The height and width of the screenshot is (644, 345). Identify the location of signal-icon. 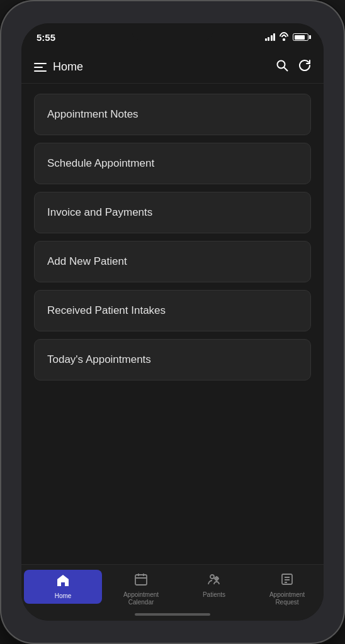
(271, 37).